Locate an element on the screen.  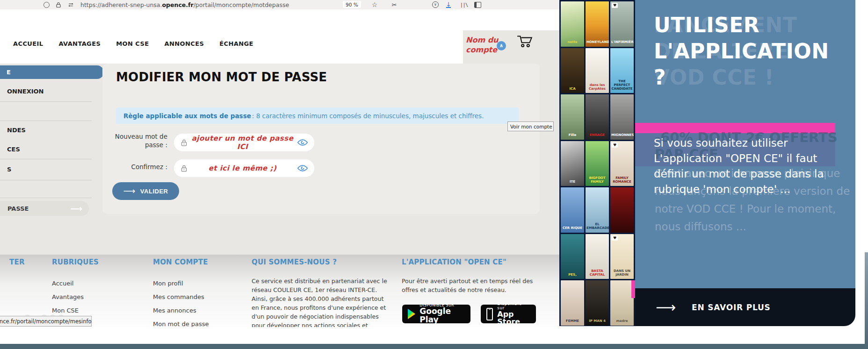
movie-poster: PES, is located at coordinates (572, 257).